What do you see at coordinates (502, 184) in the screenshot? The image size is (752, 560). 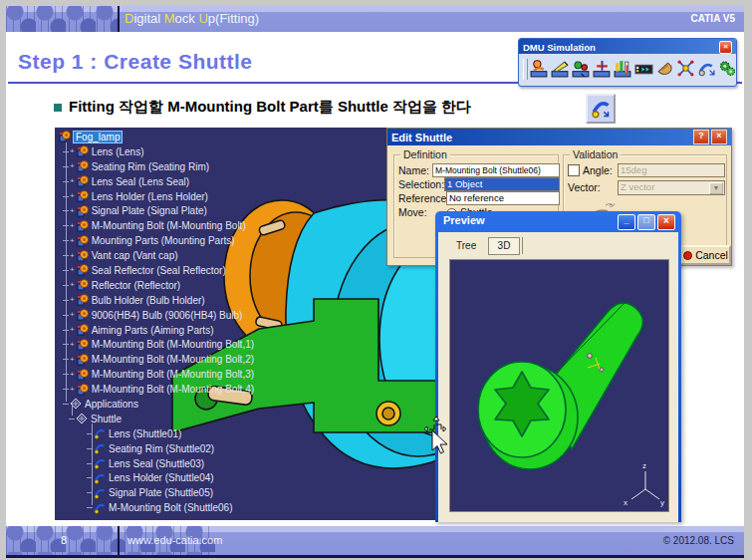 I see `selection-field: 1 Object` at bounding box center [502, 184].